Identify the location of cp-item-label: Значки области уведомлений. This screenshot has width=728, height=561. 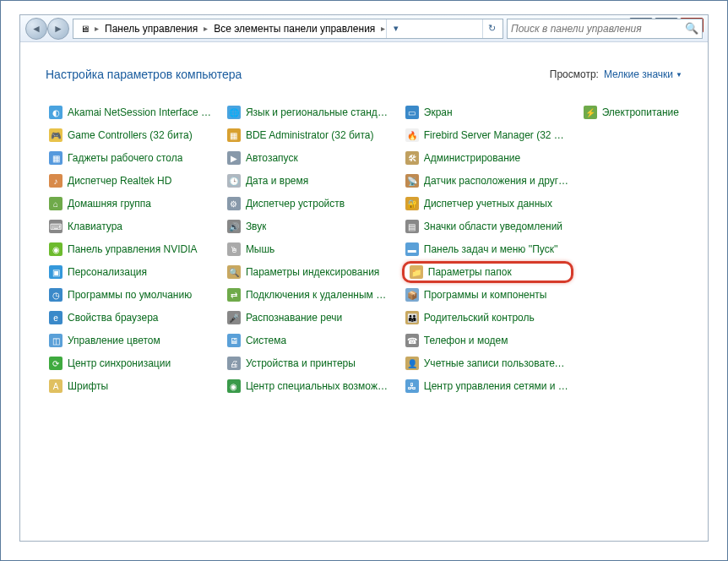
(493, 226).